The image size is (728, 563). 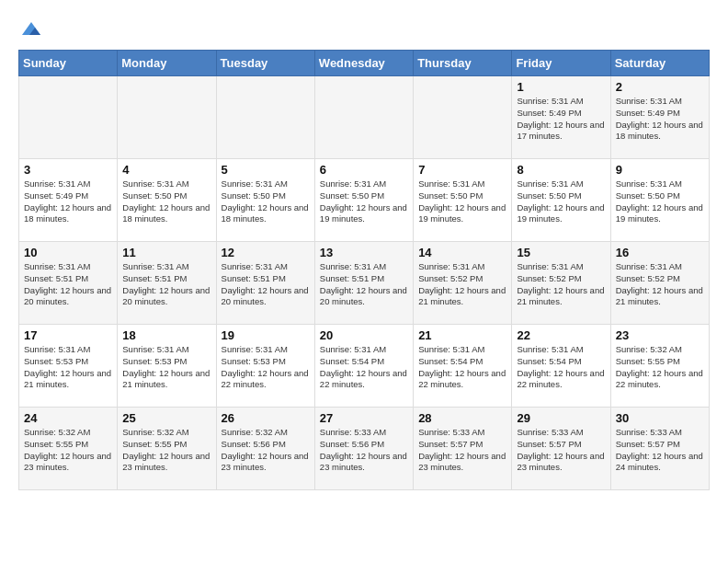 I want to click on calendar-cell: 14Sunrise: 5:31 AM Sunset: 5:52 PM Dayli…, so click(x=463, y=283).